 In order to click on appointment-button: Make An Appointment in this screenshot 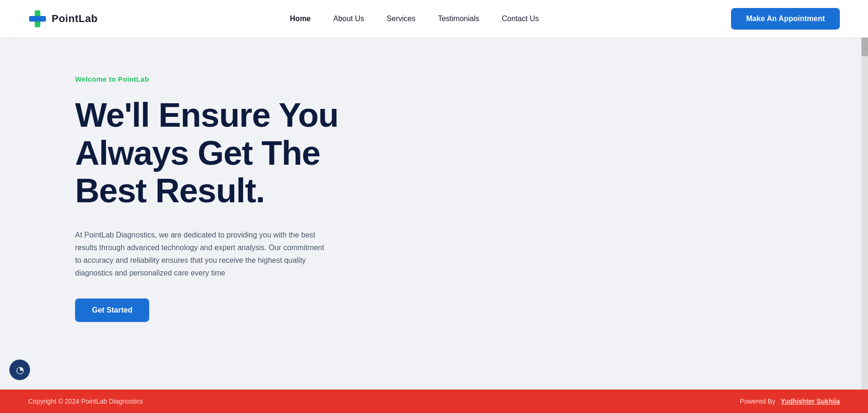, I will do `click(785, 19)`.